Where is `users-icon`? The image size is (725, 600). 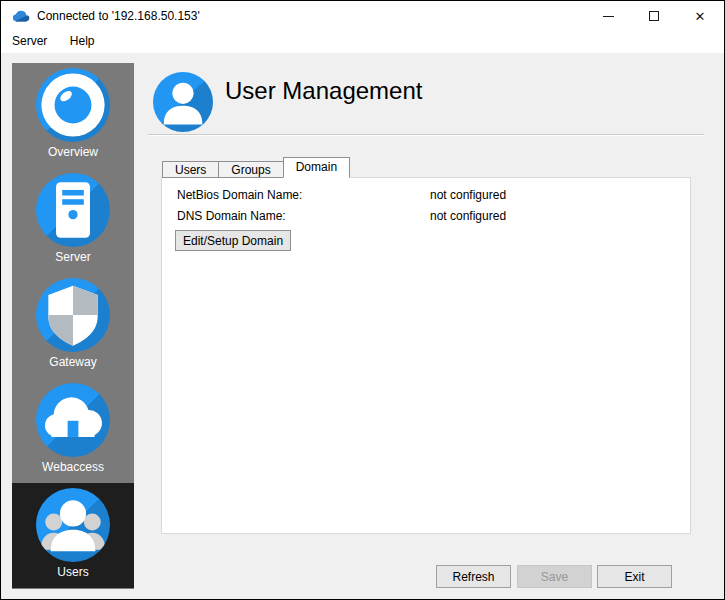
users-icon is located at coordinates (73, 525).